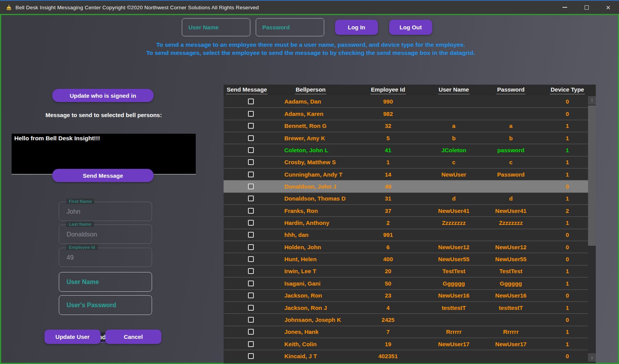 The width and height of the screenshot is (619, 364). What do you see at coordinates (311, 259) in the screenshot?
I see `table-cell: Hunt, Helen` at bounding box center [311, 259].